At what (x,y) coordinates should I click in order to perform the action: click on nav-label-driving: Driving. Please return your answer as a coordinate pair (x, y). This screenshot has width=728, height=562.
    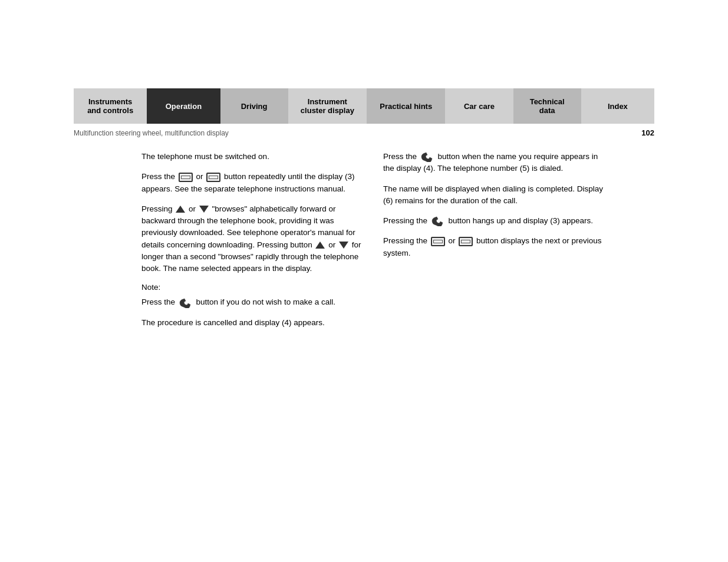
    Looking at the image, I should click on (255, 106).